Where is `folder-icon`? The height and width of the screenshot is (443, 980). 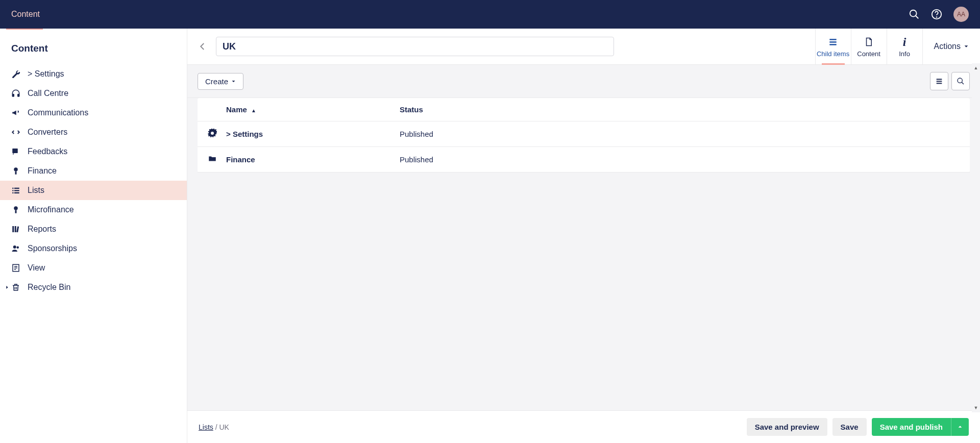
folder-icon is located at coordinates (217, 159).